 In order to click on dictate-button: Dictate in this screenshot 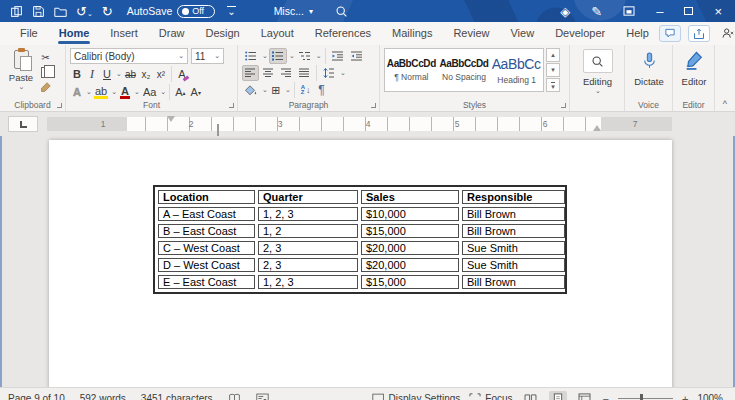, I will do `click(649, 68)`.